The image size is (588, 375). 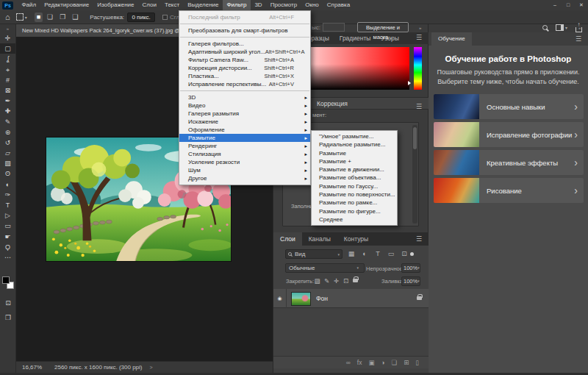 I want to click on hand-tool: ☛, so click(x=7, y=237).